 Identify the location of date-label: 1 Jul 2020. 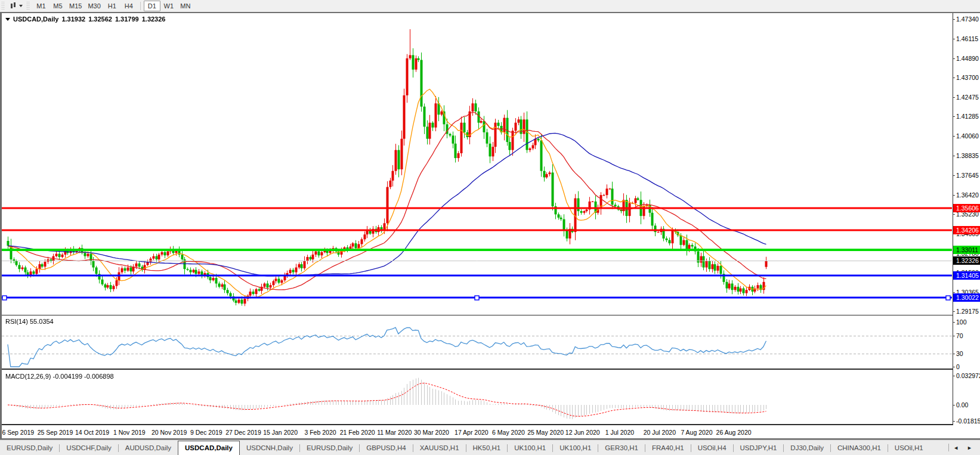
(620, 432).